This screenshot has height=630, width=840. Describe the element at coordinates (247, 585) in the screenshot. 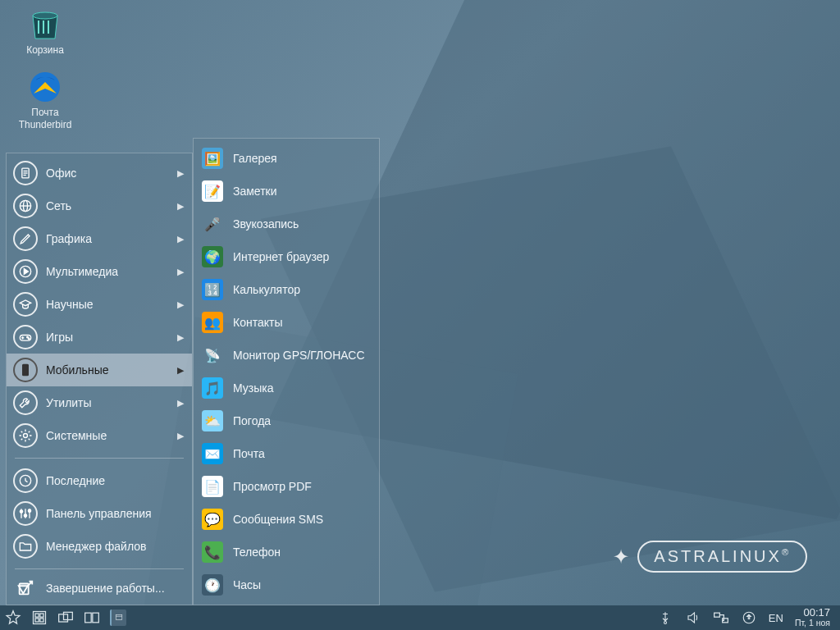

I see `submenu-item-label: Часы` at that location.